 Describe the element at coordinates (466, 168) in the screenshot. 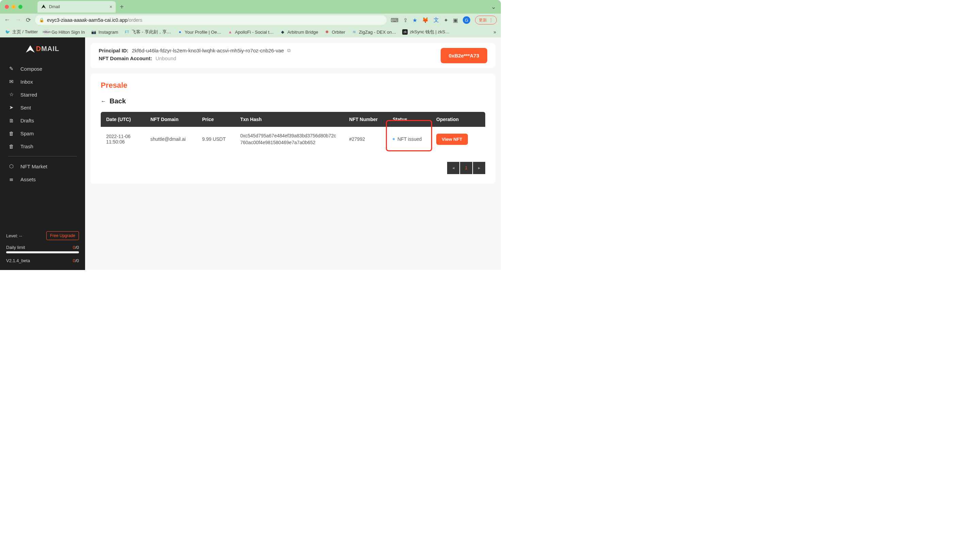

I see `pagination-page: 1` at that location.